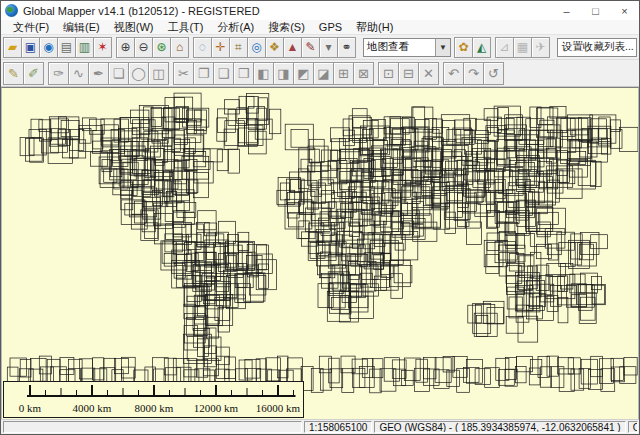 This screenshot has width=640, height=435. Describe the element at coordinates (286, 28) in the screenshot. I see `menu-item-5: 搜索(S)` at that location.